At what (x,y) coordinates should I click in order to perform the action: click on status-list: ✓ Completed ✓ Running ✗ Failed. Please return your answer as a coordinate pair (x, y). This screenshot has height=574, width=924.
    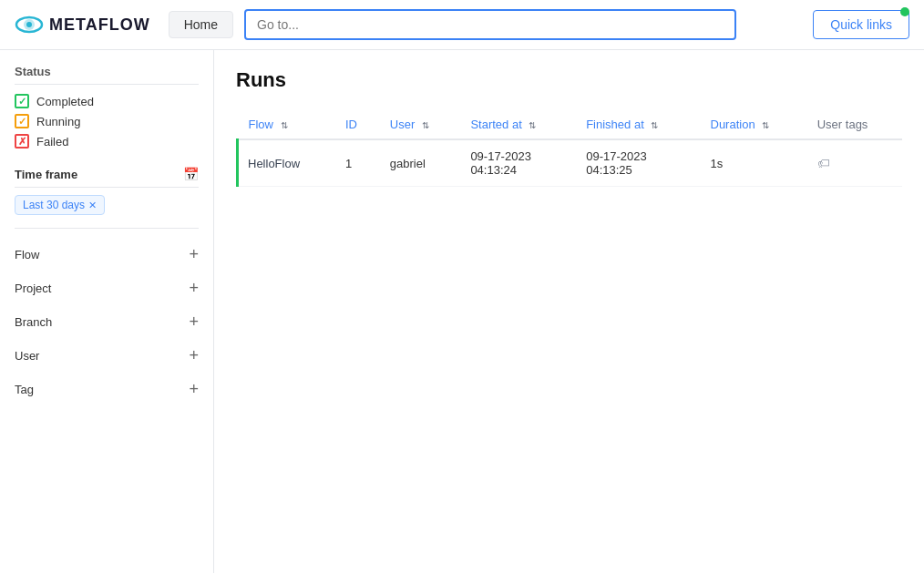
    Looking at the image, I should click on (107, 121).